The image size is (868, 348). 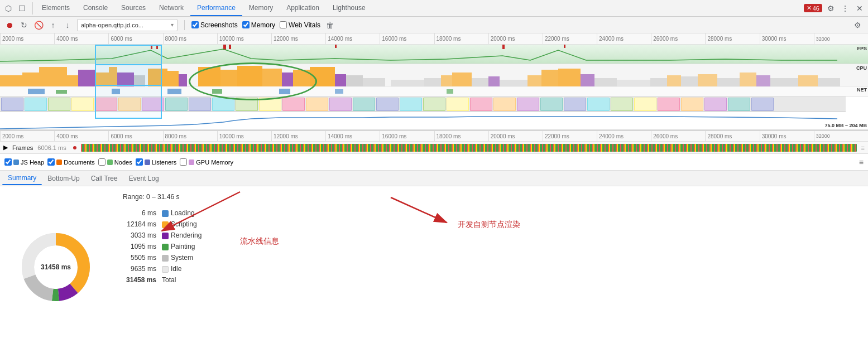 I want to click on frames-label: Frames, so click(x=22, y=148).